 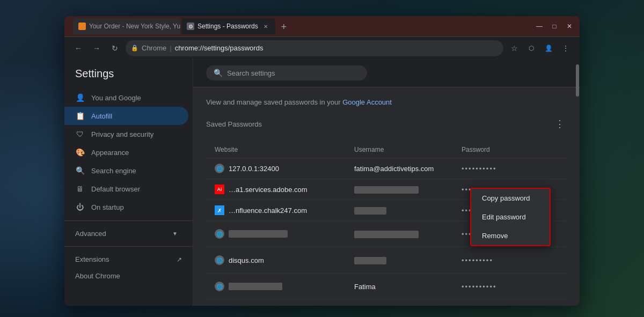 What do you see at coordinates (219, 210) in the screenshot?
I see `chalk-icon-row3: ✗` at bounding box center [219, 210].